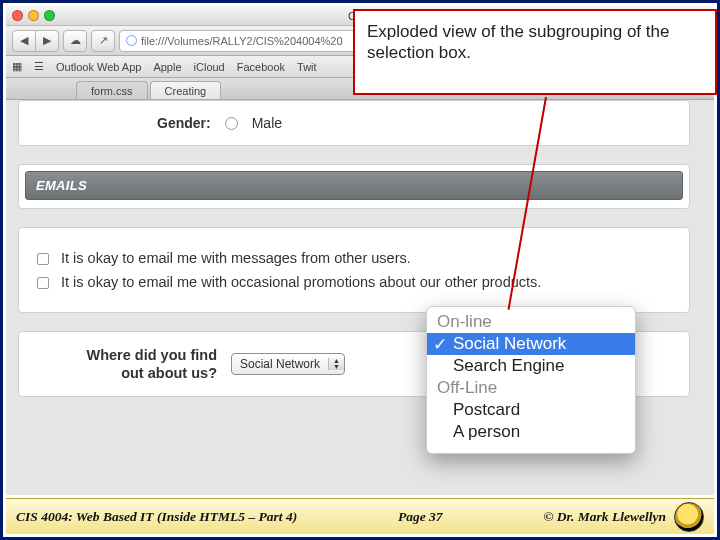 This screenshot has width=720, height=540. What do you see at coordinates (354, 282) in the screenshot?
I see `check-row: It is okay to email me with occasional p…` at bounding box center [354, 282].